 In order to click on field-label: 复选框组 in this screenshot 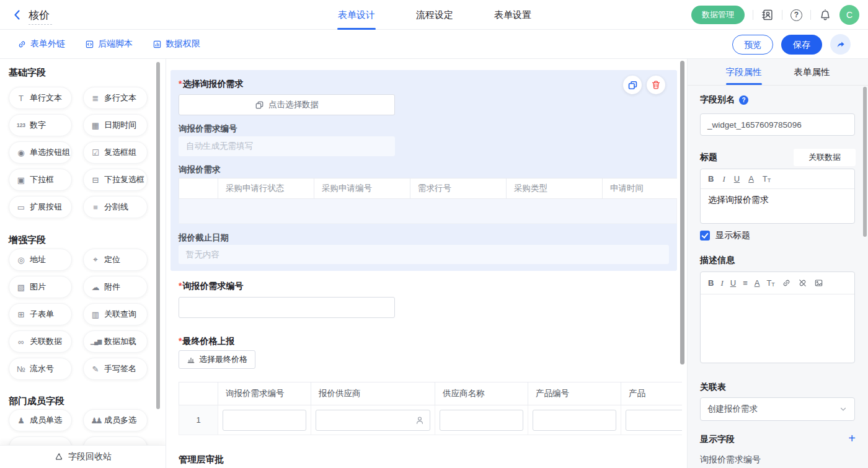, I will do `click(120, 152)`.